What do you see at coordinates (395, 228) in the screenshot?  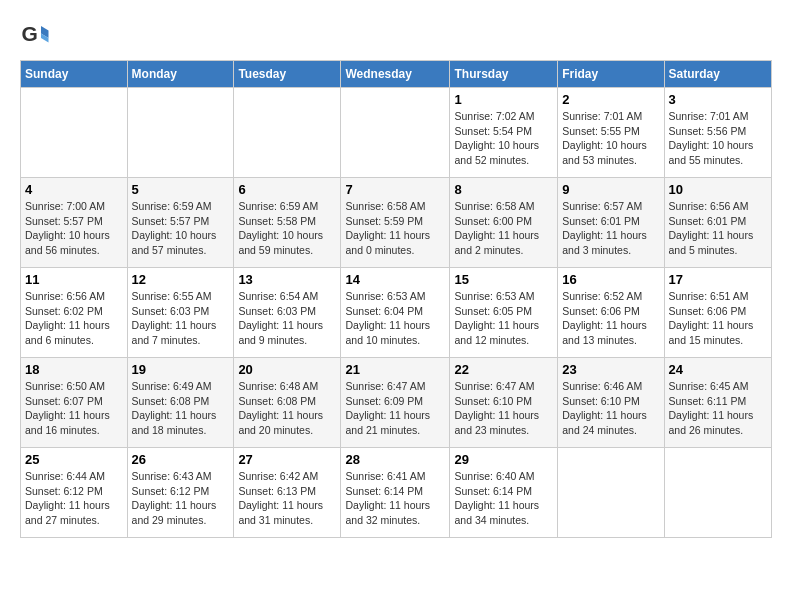 I see `day-info: Sunrise: 6:58 AM Sunset: 5:59 PM Dayligh…` at bounding box center [395, 228].